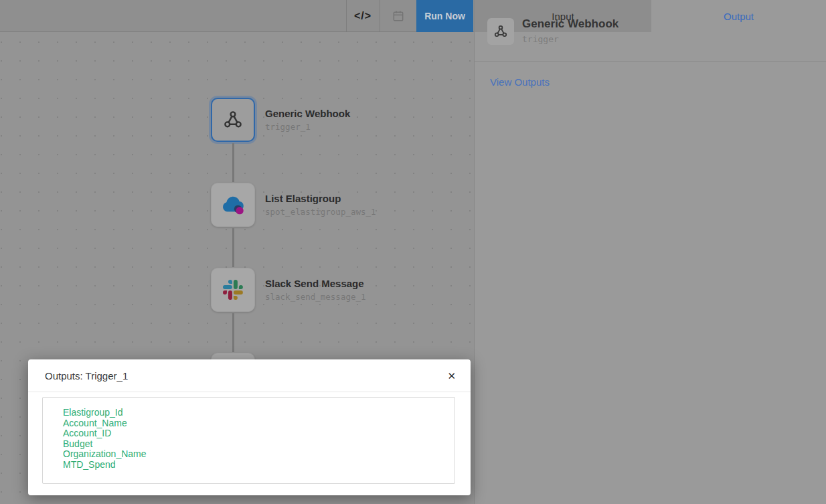 This screenshot has width=826, height=504. What do you see at coordinates (444, 16) in the screenshot?
I see `run-now-button: Run Now` at bounding box center [444, 16].